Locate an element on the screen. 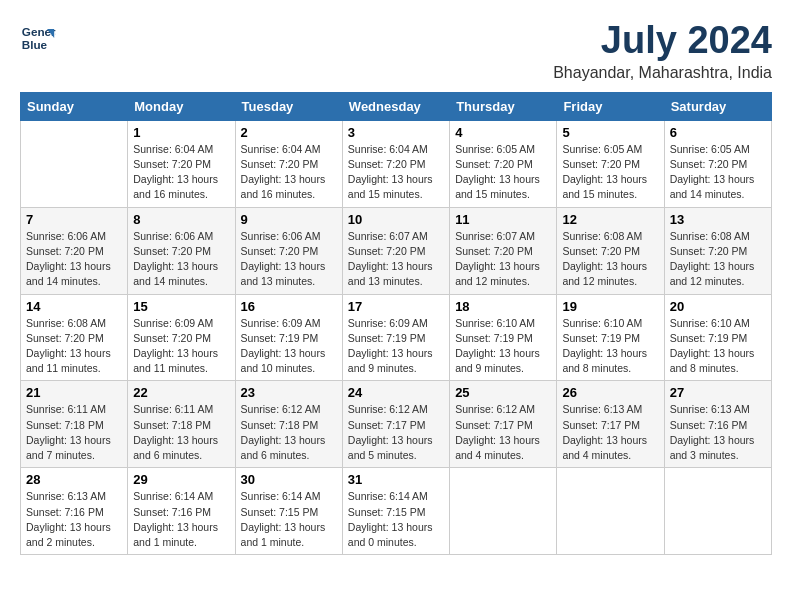  calendar-cell: 1Sunrise: 6:04 AMSunset: 7:20 PMDaylight… is located at coordinates (182, 164).